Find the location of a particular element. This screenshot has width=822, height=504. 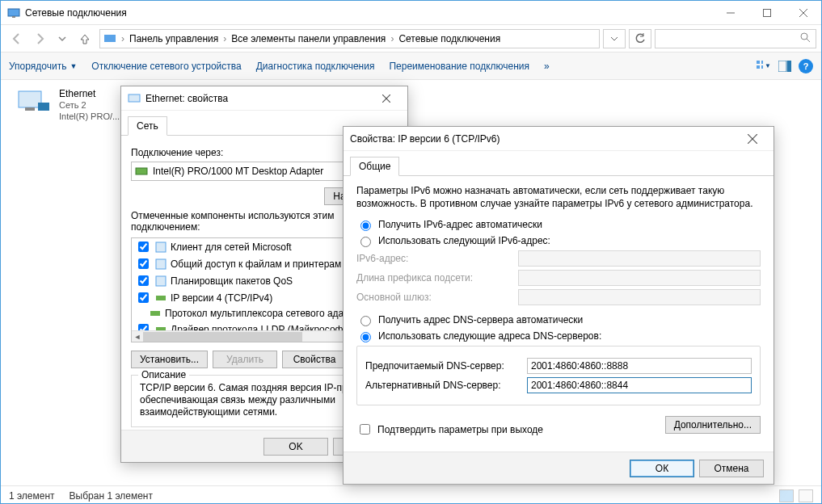

window-controls is located at coordinates (766, 13).